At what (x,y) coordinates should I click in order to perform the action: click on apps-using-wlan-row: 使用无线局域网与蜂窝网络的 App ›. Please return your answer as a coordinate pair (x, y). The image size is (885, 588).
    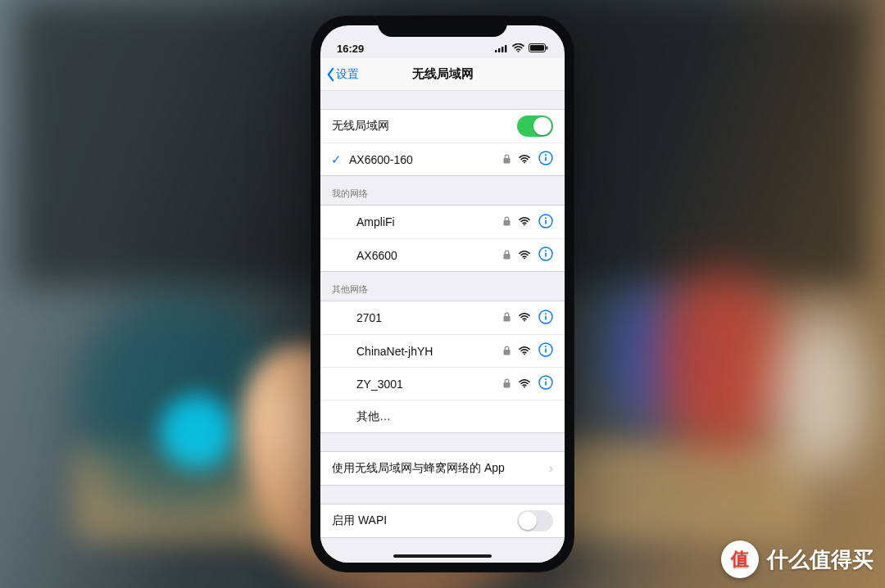
    Looking at the image, I should click on (442, 468).